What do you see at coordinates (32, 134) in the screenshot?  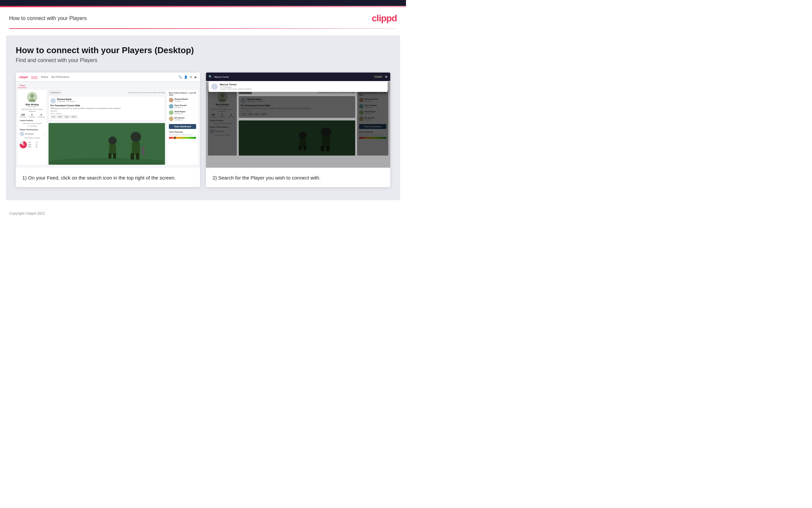 I see `mock-player-row-1: Eli Vincent ▾` at bounding box center [32, 134].